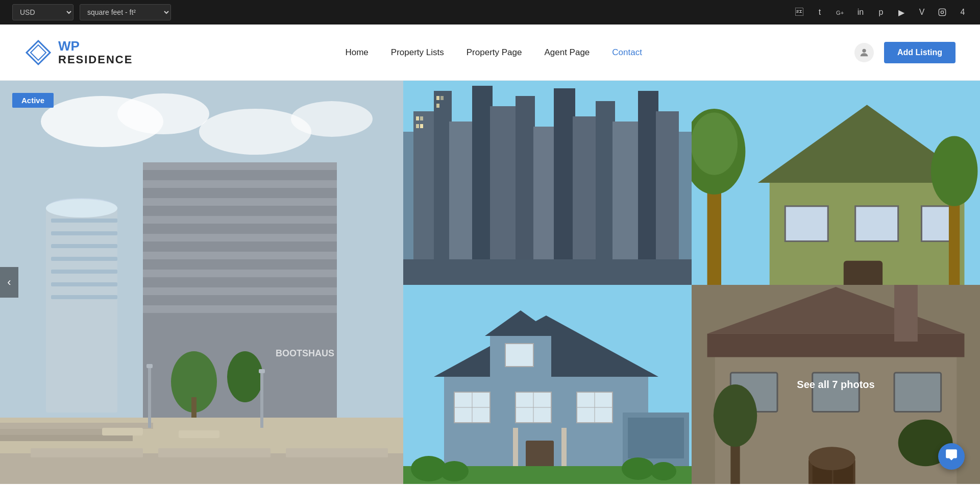 The width and height of the screenshot is (980, 485). Describe the element at coordinates (547, 384) in the screenshot. I see `blue-house-image` at that location.